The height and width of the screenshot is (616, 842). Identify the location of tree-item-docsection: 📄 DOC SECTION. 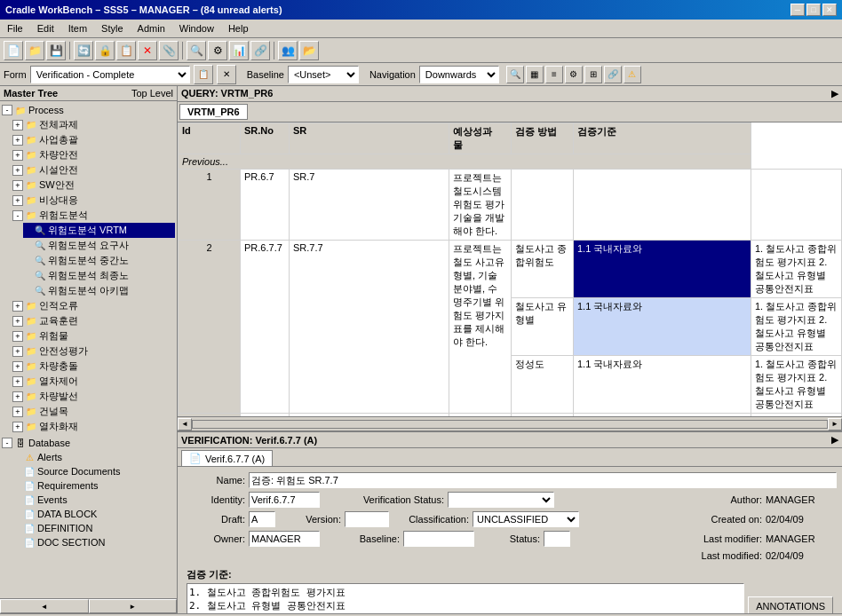
(94, 542).